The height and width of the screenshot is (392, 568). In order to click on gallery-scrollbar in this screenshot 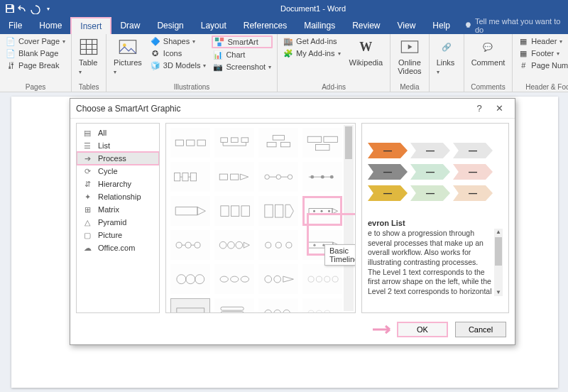, I will do `click(349, 218)`.